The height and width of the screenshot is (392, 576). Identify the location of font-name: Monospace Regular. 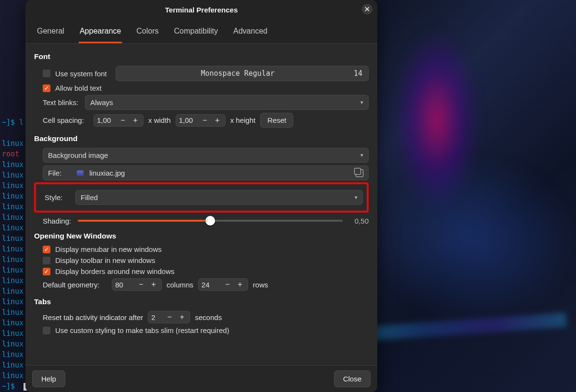
(238, 73).